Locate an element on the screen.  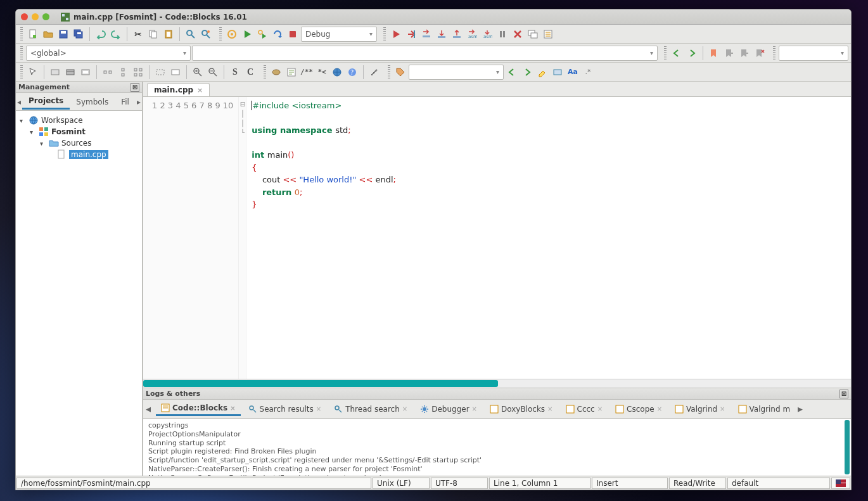
close-window-icon is located at coordinates (24, 16).